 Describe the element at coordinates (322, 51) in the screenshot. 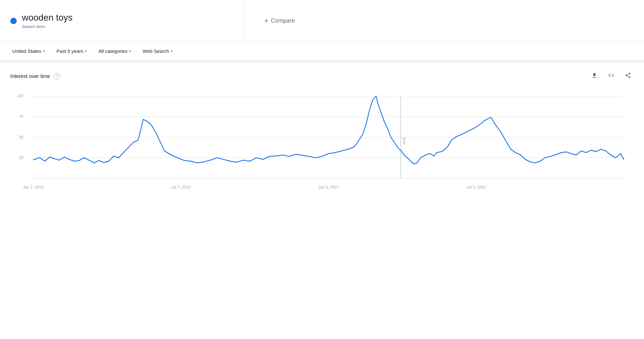

I see `filter-bar: United States ▾ Past 5 years ▾ All categ…` at that location.